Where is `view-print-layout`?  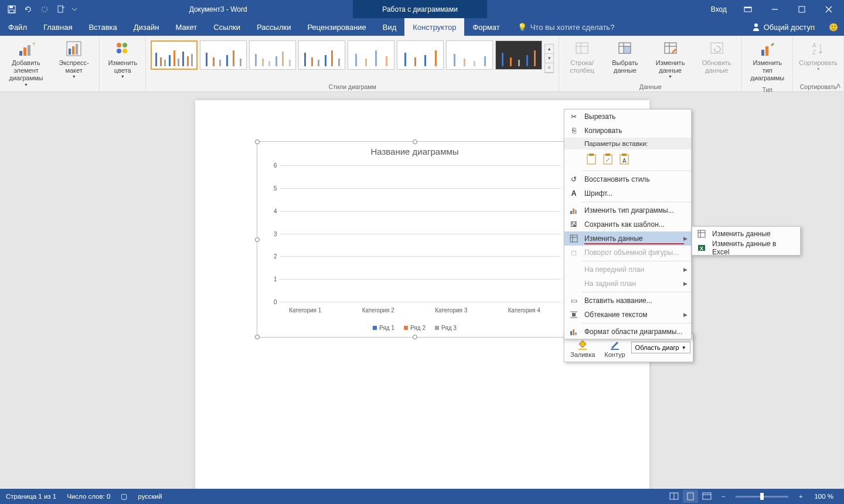 view-print-layout is located at coordinates (690, 496).